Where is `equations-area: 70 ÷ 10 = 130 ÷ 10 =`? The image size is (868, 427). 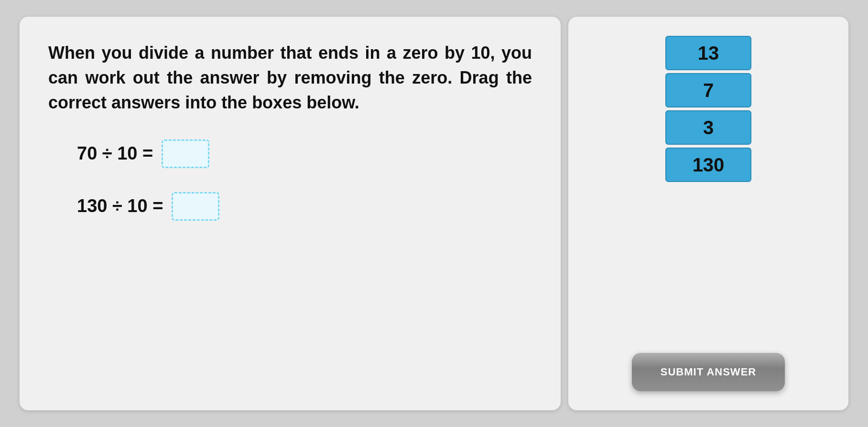 equations-area: 70 ÷ 10 = 130 ÷ 10 = is located at coordinates (290, 180).